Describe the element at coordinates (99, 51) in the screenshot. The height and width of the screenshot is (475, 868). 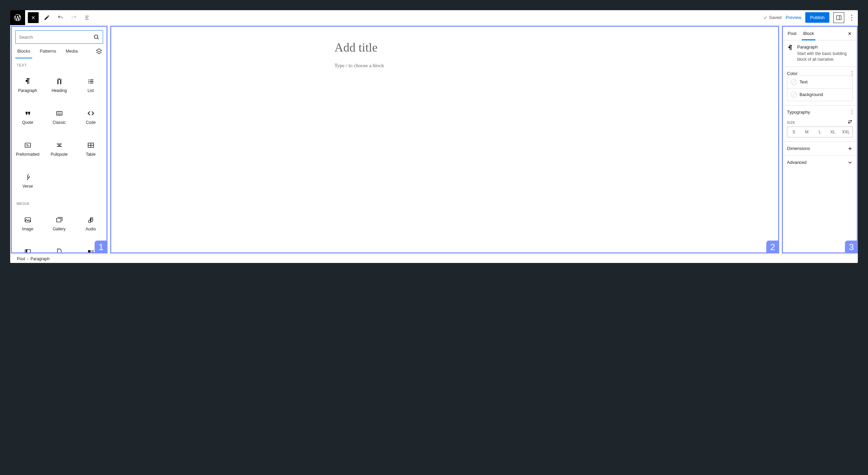
I see `explore-patterns-icon` at that location.